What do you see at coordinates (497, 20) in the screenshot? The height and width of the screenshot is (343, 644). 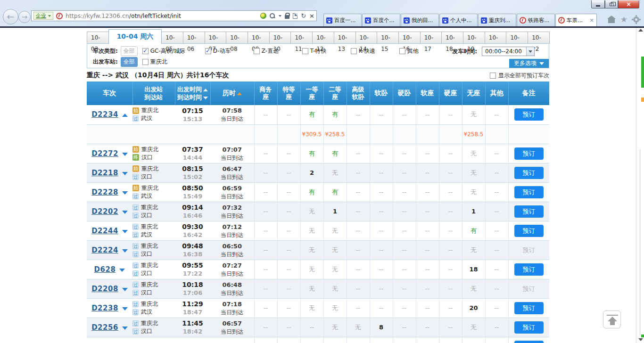 I see `browser-tab: 重庆到...` at bounding box center [497, 20].